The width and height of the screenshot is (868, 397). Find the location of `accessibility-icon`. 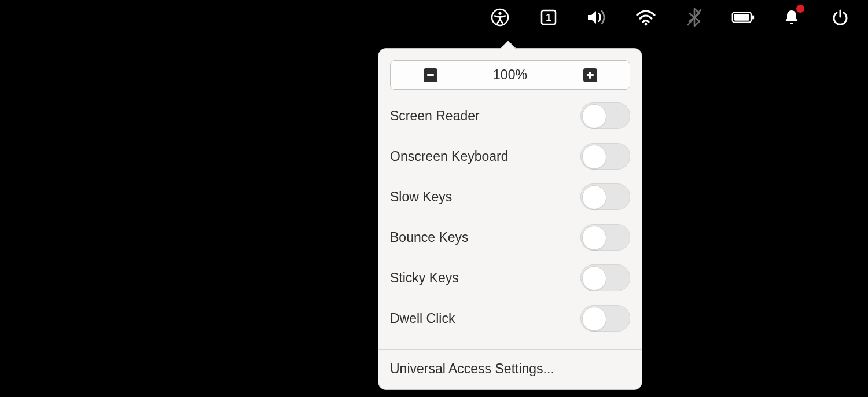

accessibility-icon is located at coordinates (500, 17).